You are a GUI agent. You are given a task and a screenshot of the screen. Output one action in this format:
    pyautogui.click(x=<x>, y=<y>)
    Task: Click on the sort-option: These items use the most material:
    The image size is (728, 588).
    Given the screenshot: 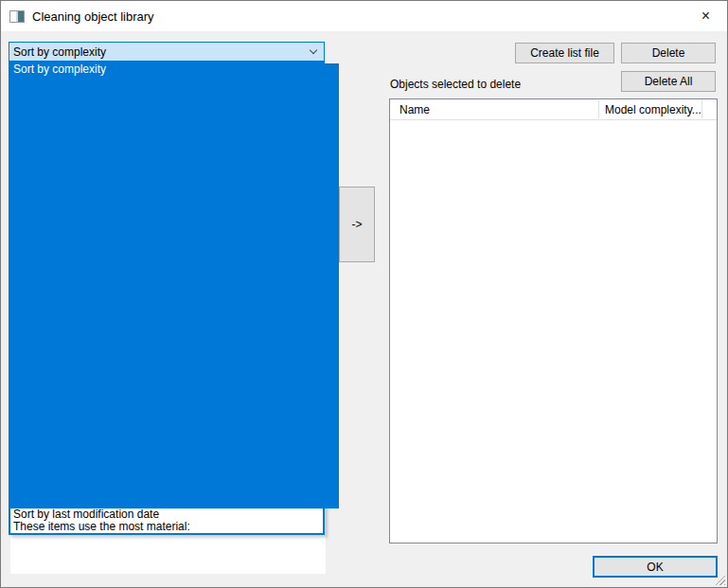 What is the action you would take?
    pyautogui.click(x=167, y=526)
    